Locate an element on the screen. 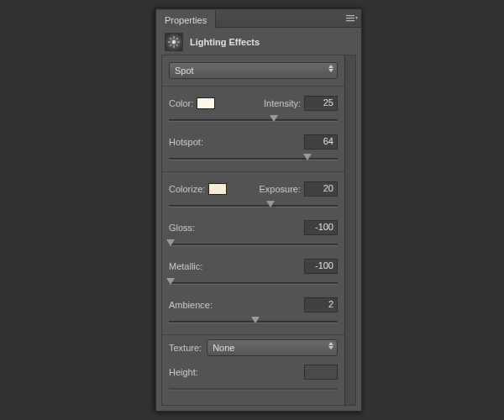 This screenshot has width=504, height=420. hotspot-input: 64 is located at coordinates (321, 142).